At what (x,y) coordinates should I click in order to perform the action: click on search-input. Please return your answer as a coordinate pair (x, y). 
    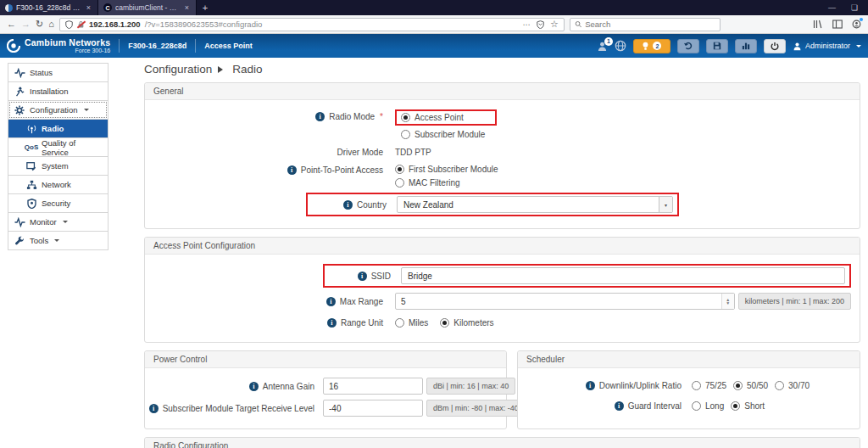
    Looking at the image, I should click on (650, 24).